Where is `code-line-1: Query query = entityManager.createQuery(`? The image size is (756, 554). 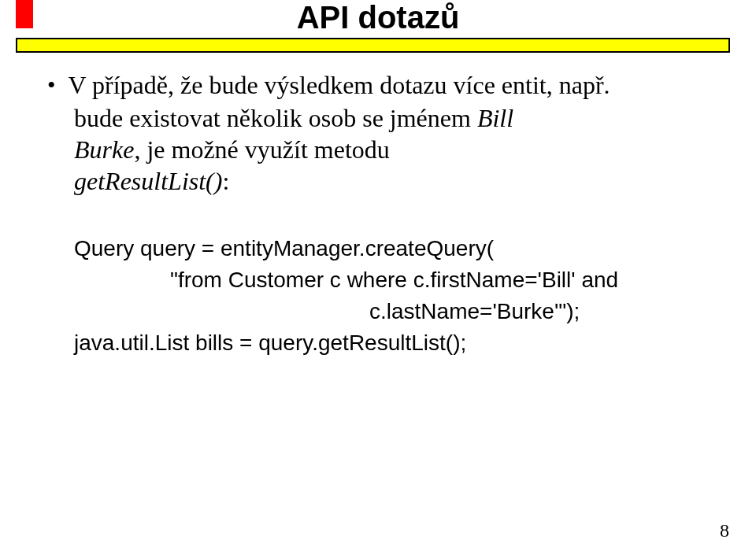
code-line-1: Query query = entityManager.createQuery( is located at coordinates (395, 249).